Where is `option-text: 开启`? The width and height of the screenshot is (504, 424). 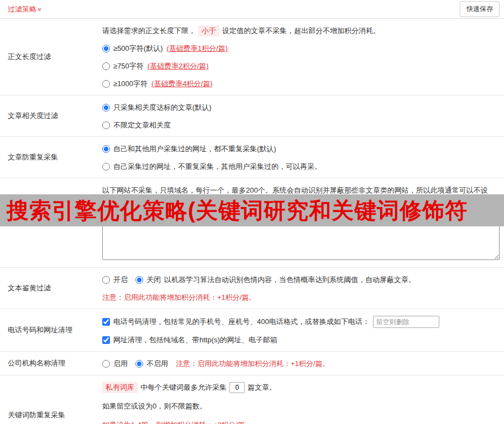
option-text: 开启 is located at coordinates (120, 280).